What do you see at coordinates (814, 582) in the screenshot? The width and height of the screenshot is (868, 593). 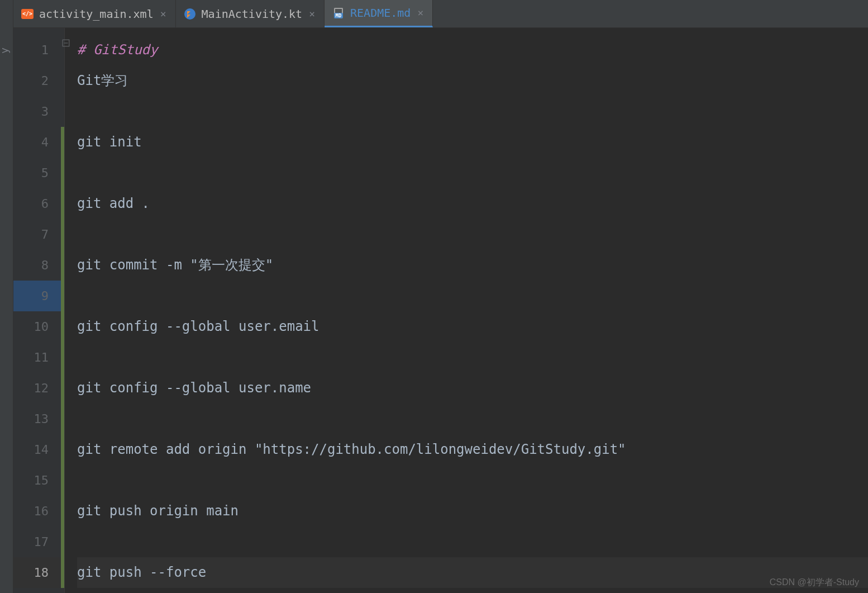 I see `watermark-text: CSDN @初学者-Study` at bounding box center [814, 582].